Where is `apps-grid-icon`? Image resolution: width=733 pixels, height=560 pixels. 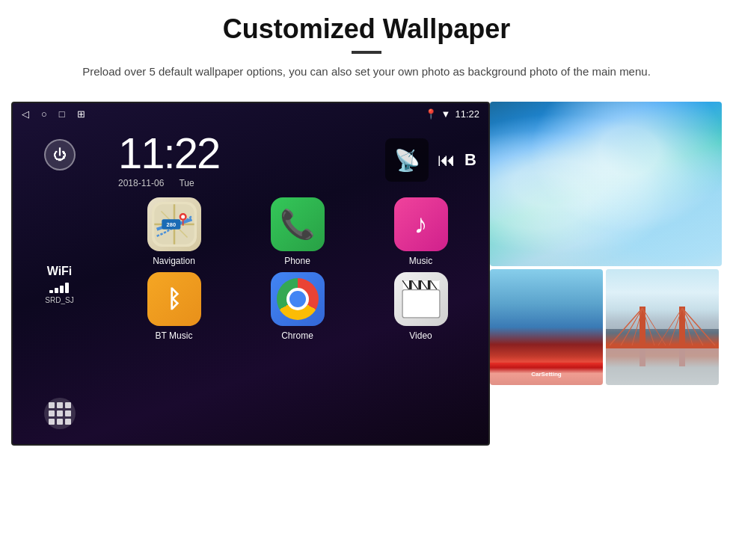
apps-grid-icon is located at coordinates (60, 413).